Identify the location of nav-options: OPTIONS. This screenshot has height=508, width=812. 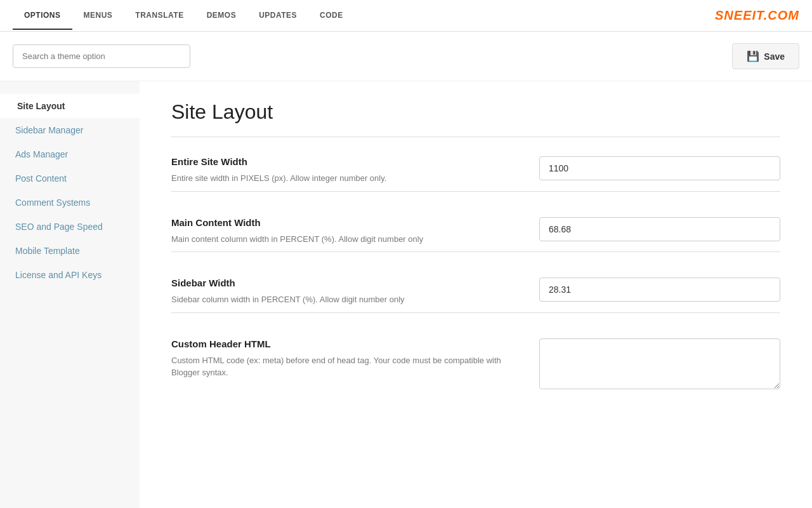
(43, 16).